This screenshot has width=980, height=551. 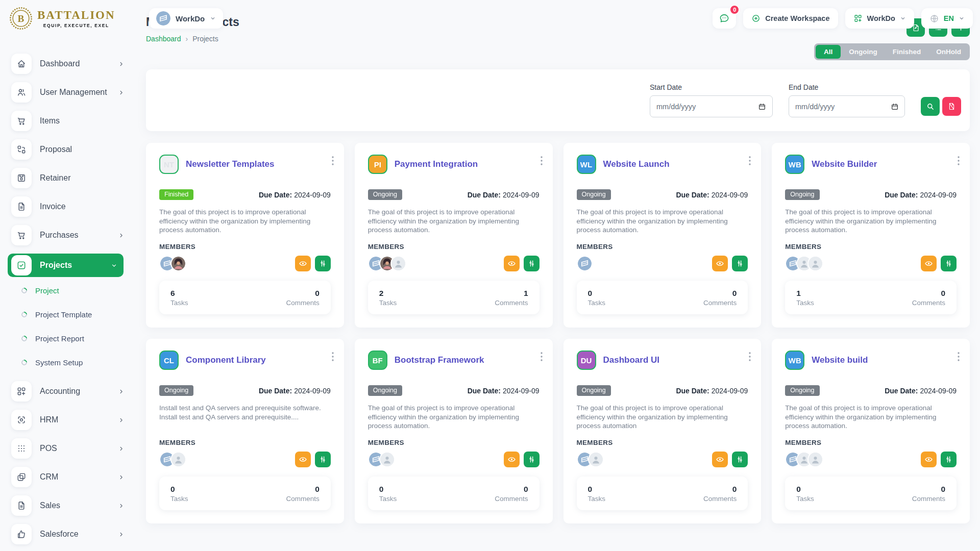 I want to click on sidebar-item-salesforce: Salesforce, so click(x=72, y=534).